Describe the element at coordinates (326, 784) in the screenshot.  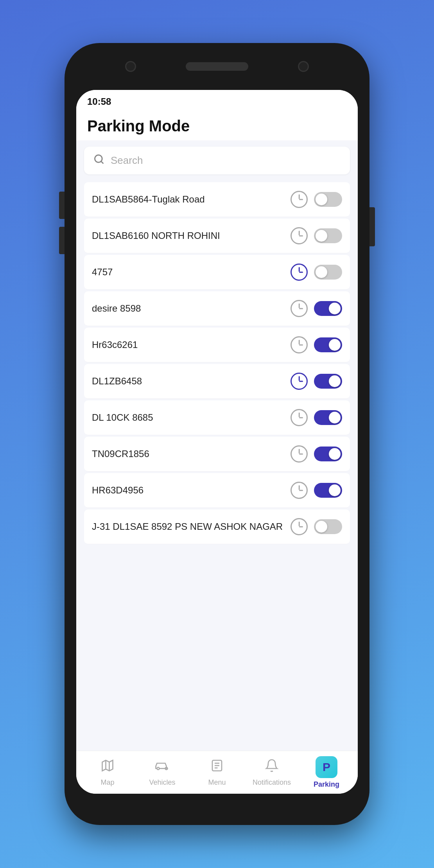
I see `nav-parking-label: Parking` at that location.